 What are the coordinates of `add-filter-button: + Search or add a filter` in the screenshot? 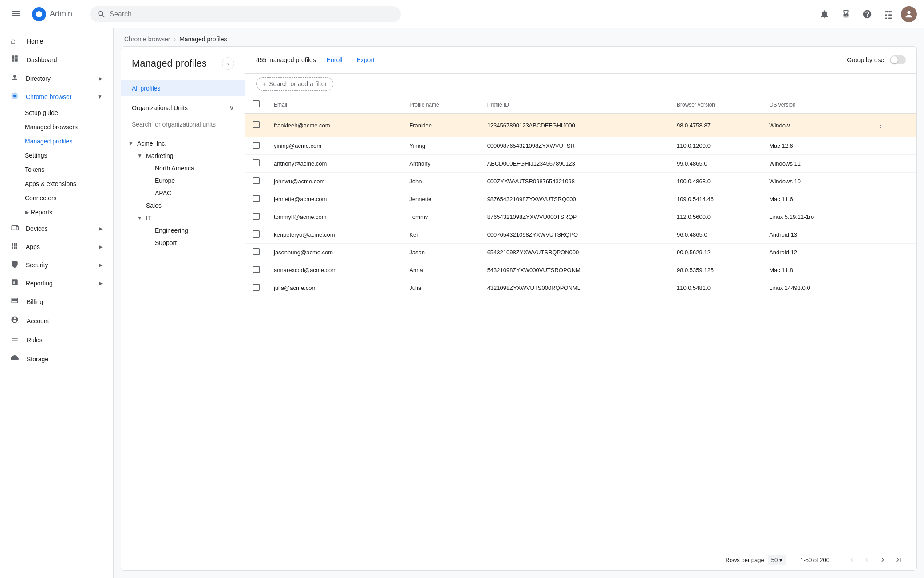 It's located at (295, 84).